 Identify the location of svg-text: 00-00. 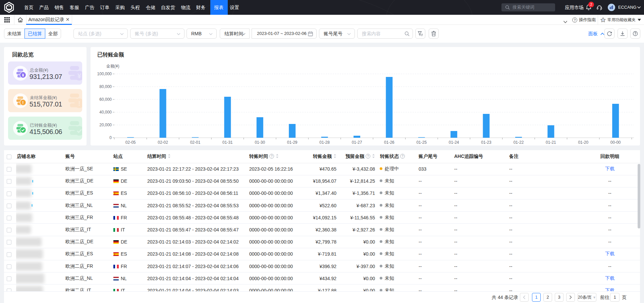
(616, 142).